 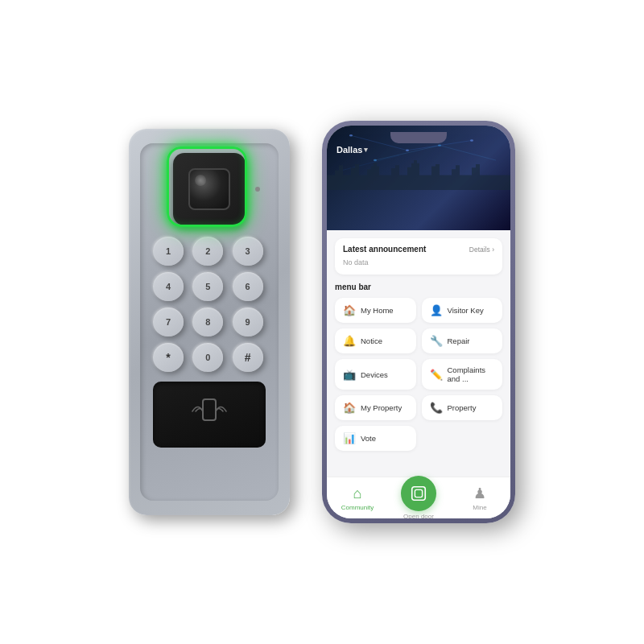 What do you see at coordinates (248, 357) in the screenshot?
I see `key-#: #` at bounding box center [248, 357].